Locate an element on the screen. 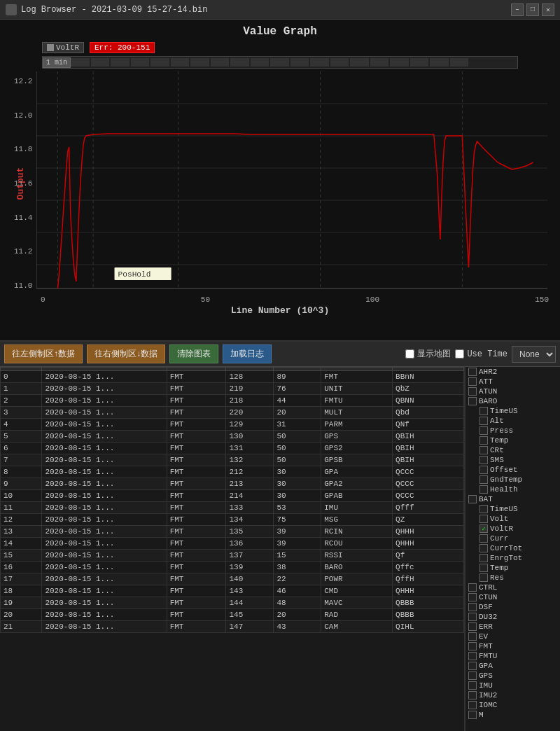  table-row: 52020-08-15 1...FMT13050GPSQBIH is located at coordinates (232, 437).